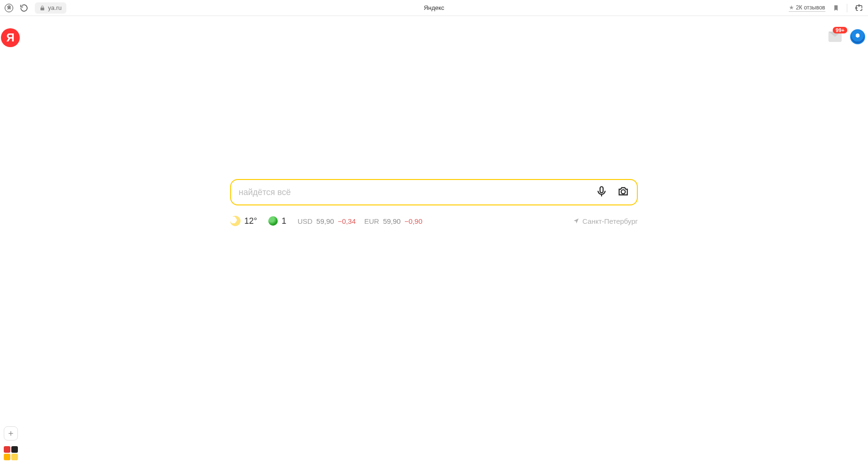  What do you see at coordinates (9, 8) in the screenshot?
I see `browser-home-icon: Я` at bounding box center [9, 8].